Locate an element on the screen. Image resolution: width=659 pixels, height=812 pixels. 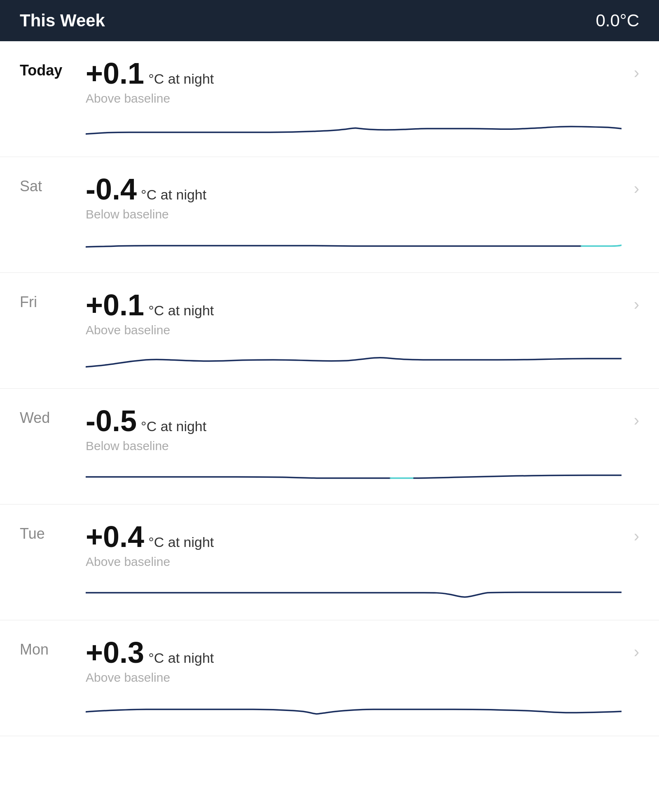
baseline-label-today: Above baseline is located at coordinates (353, 99).